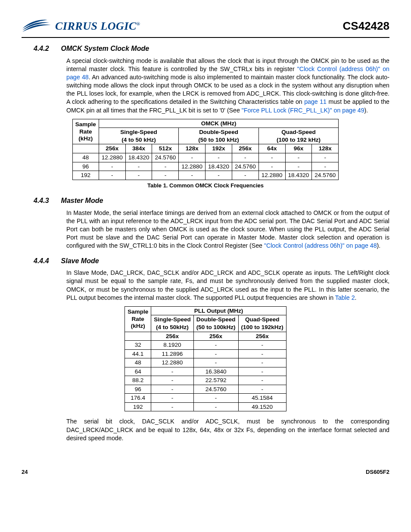 The height and width of the screenshot is (532, 411). What do you see at coordinates (228, 430) in the screenshot?
I see `section-4-4-4-body-2: The serial bit clock, DAC_SCLK and/or AD…` at bounding box center [228, 430].